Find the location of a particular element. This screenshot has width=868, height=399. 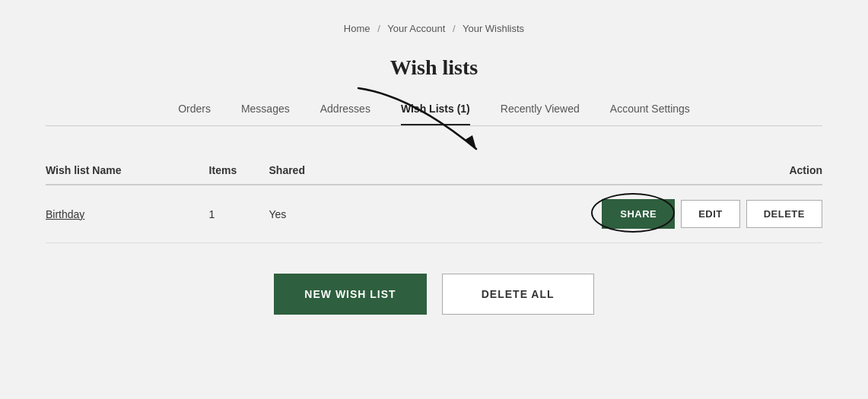

col-header-shared: Shared is located at coordinates (308, 170).